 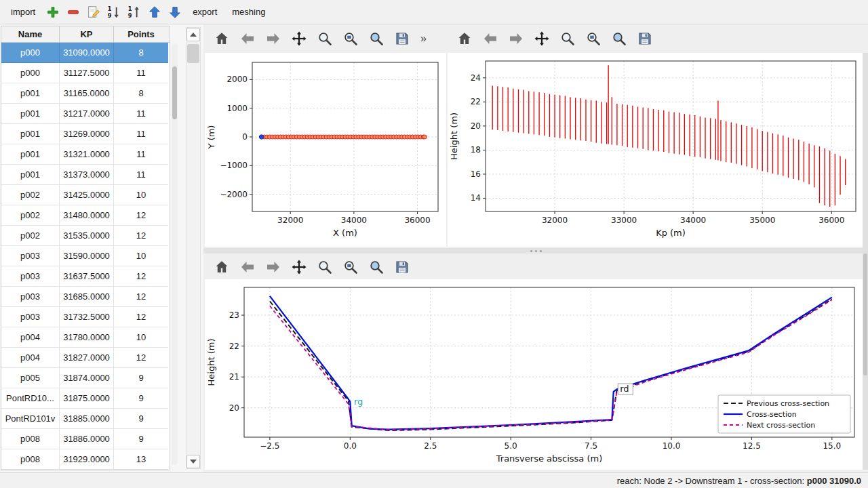 What do you see at coordinates (87, 338) in the screenshot?
I see `cell-kp: 31780.0000` at bounding box center [87, 338].